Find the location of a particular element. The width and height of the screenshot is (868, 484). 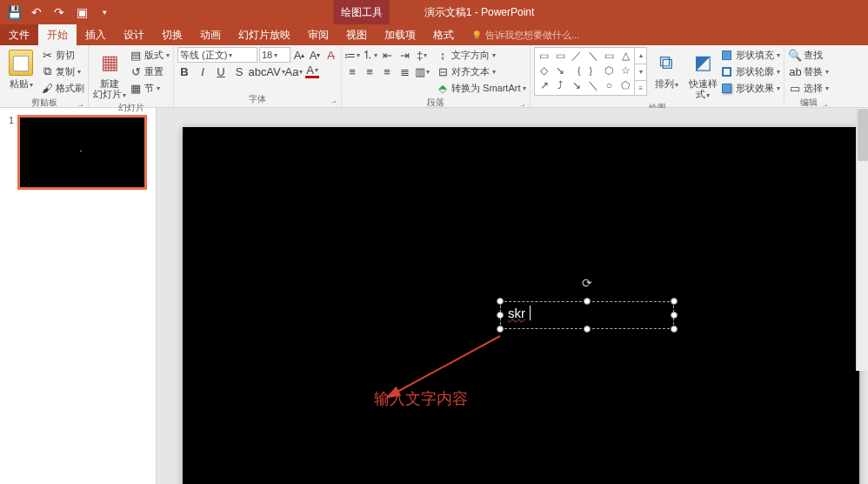

shape-effects-icon is located at coordinates (727, 89).